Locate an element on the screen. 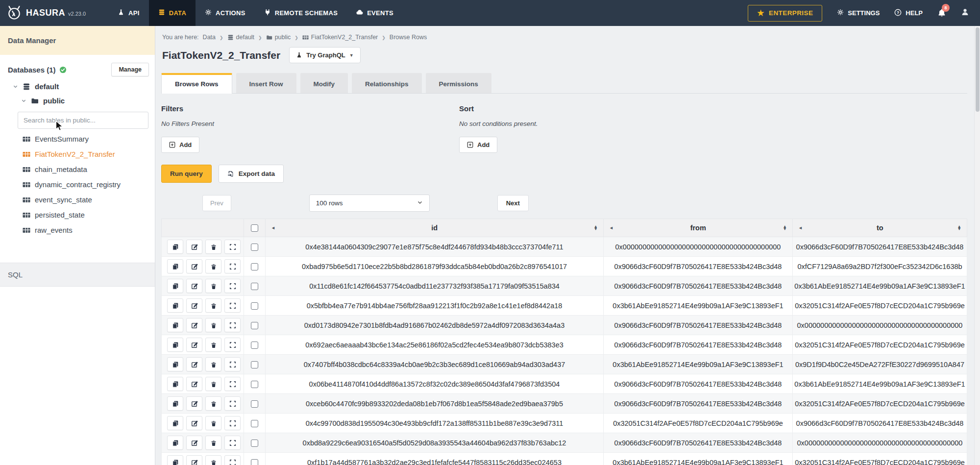 Image resolution: width=980 pixels, height=465 pixels. run-query-button: Run query is located at coordinates (186, 173).